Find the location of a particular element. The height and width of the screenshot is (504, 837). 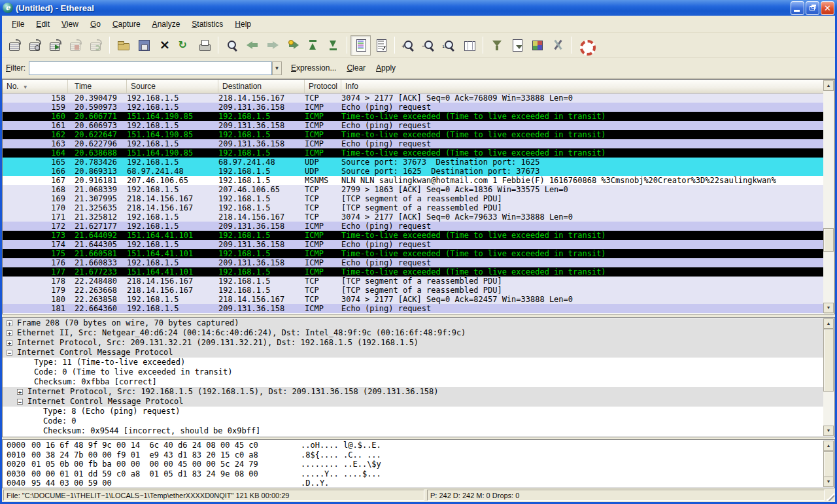

detail-line: Checksum: 0x9544 [incorrect, should be 0… is located at coordinates (413, 431).